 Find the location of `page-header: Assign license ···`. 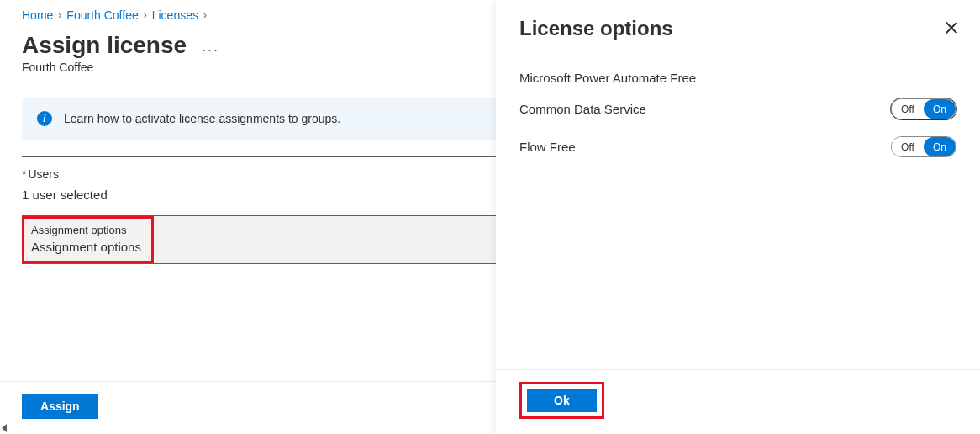

page-header: Assign license ··· is located at coordinates (248, 45).